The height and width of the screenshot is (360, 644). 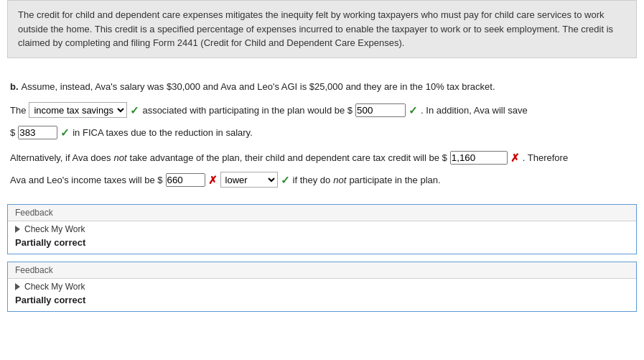 What do you see at coordinates (289, 158) in the screenshot?
I see `line3-mid-text: take advantage of the plan, their child …` at bounding box center [289, 158].